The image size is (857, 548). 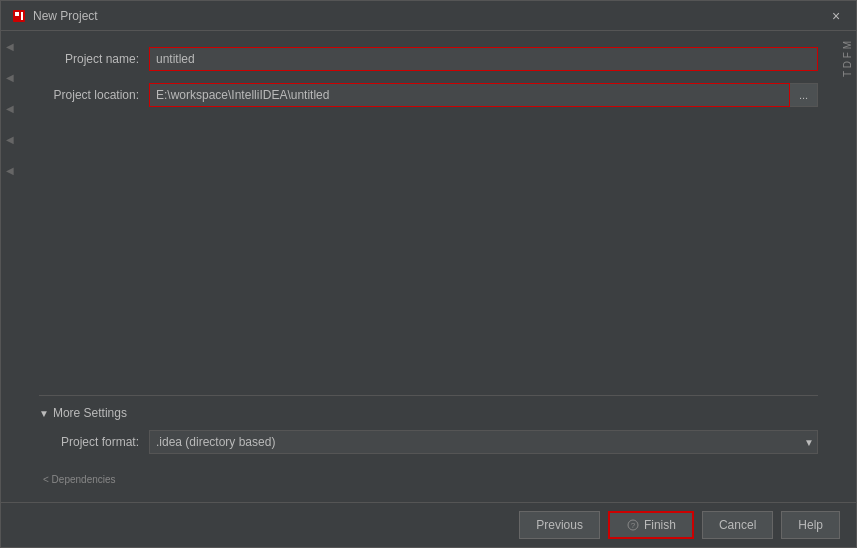 I want to click on left-sidebar: ◀ ◀ ◀ ◀ ◀, so click(x=10, y=266).